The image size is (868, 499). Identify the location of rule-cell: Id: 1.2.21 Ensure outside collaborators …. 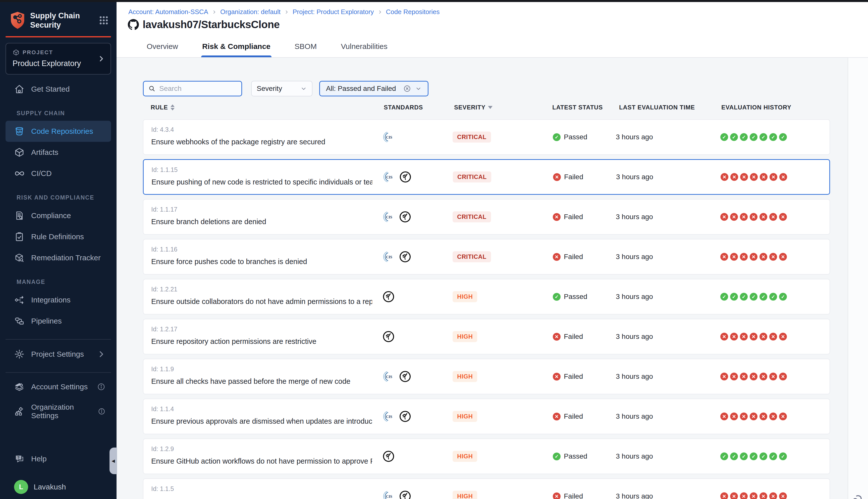
(262, 295).